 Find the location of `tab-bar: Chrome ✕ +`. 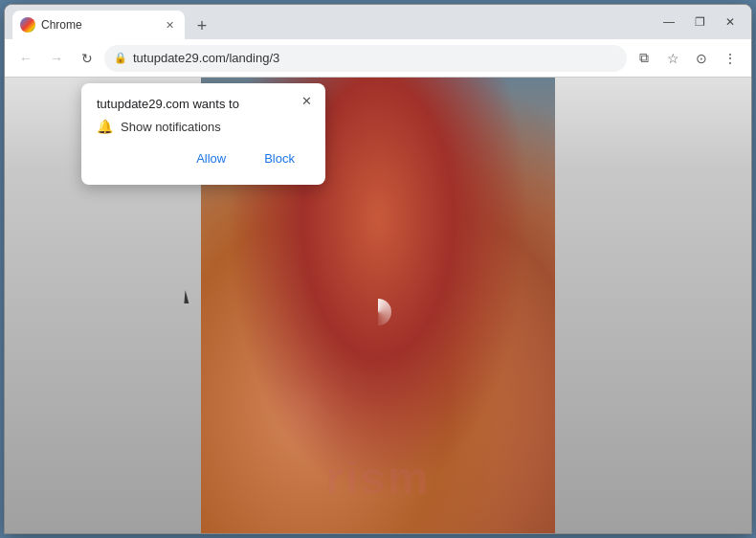

tab-bar: Chrome ✕ + is located at coordinates (334, 22).